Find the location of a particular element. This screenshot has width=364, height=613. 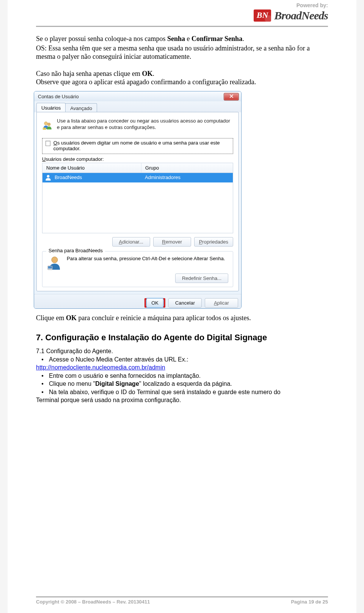

list-row-selected: BroadNeeds Administradores is located at coordinates (138, 178).